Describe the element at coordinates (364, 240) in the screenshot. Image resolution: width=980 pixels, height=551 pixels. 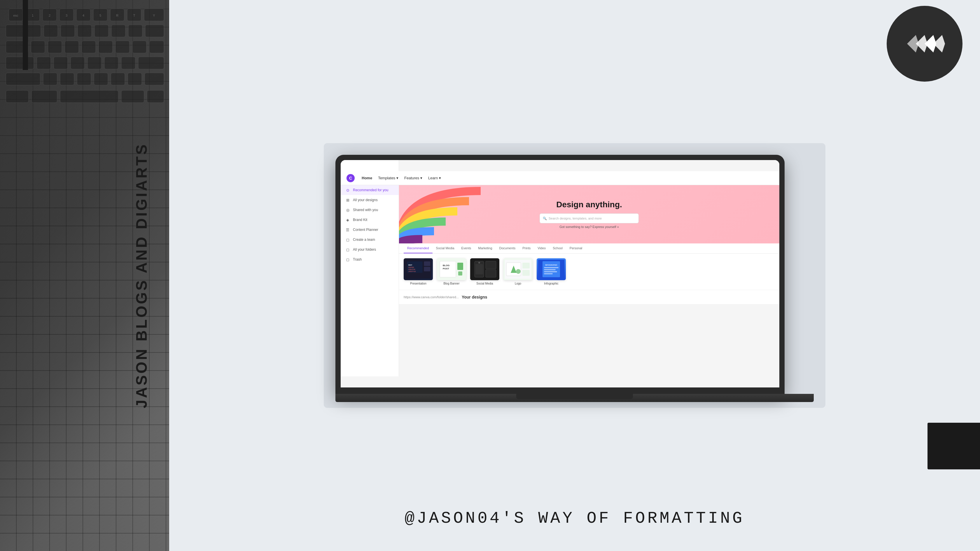
I see `sidebar-item-create-team-label: Create a team` at that location.